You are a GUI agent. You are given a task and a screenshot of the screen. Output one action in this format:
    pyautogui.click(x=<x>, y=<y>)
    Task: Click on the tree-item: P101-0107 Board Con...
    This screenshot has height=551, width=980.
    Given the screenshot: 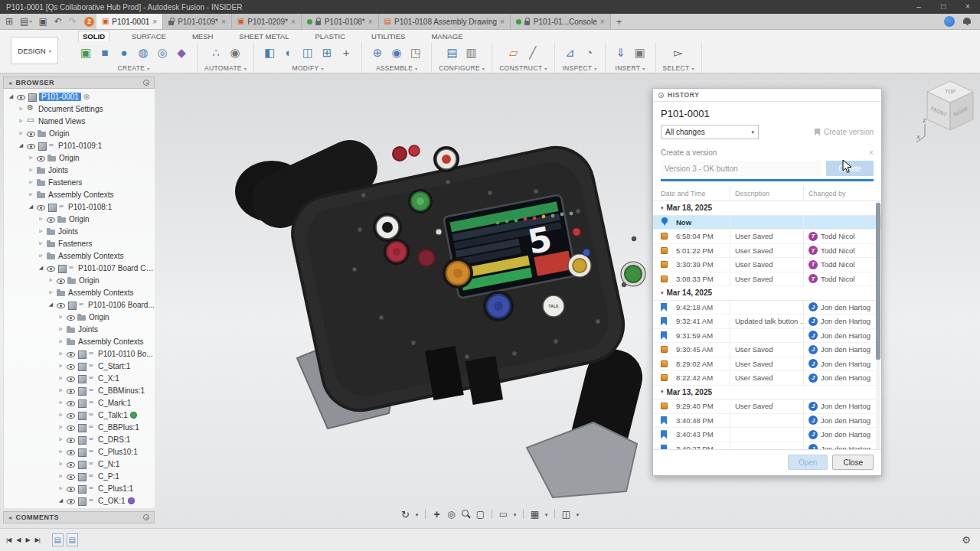 What is the action you would take?
    pyautogui.click(x=80, y=268)
    